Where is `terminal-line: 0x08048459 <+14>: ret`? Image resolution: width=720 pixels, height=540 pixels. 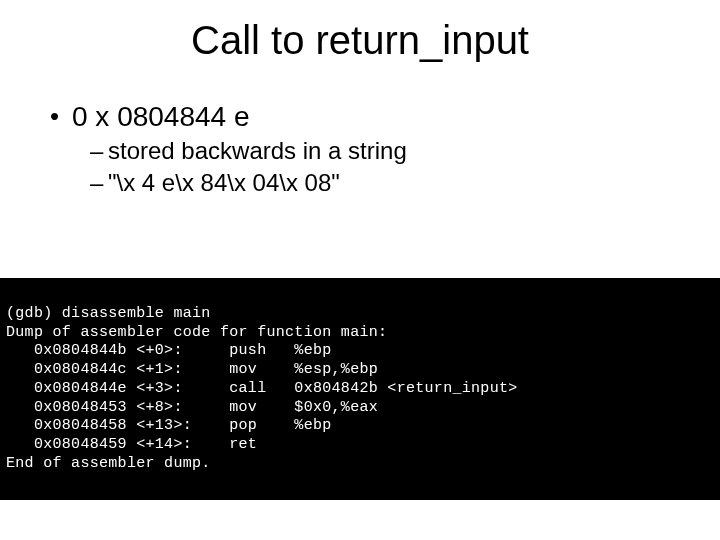 terminal-line: 0x08048459 <+14>: ret is located at coordinates (150, 444).